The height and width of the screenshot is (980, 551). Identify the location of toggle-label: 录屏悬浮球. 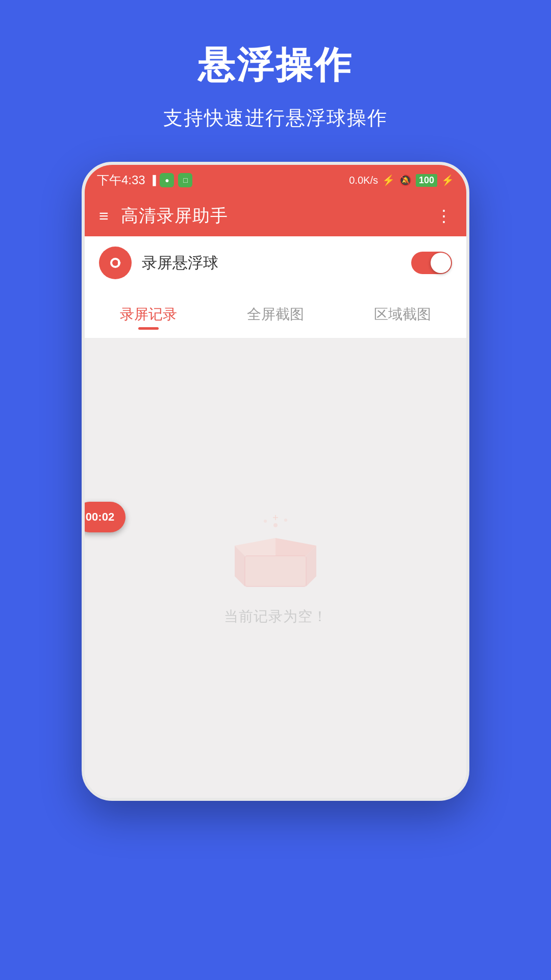
(271, 263).